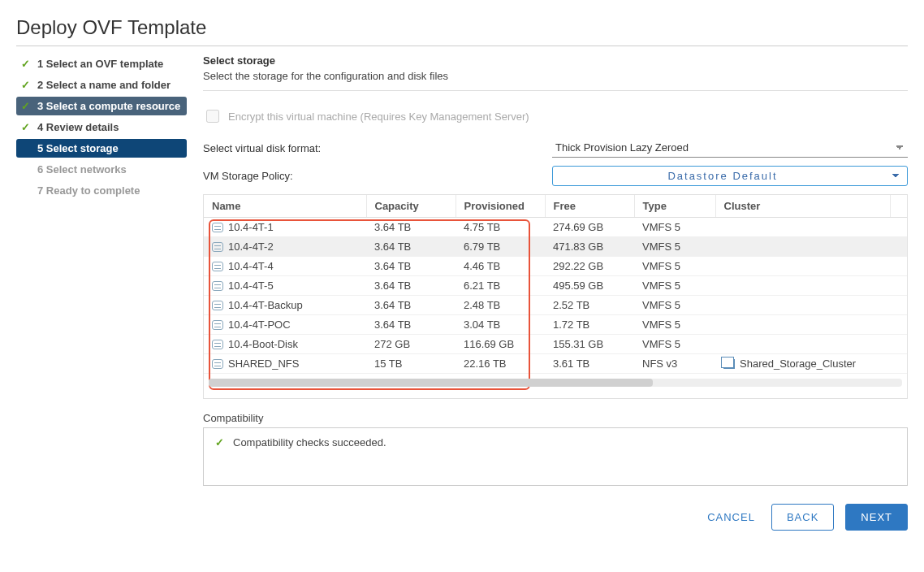  I want to click on compatibility-label: Compatibility, so click(555, 418).